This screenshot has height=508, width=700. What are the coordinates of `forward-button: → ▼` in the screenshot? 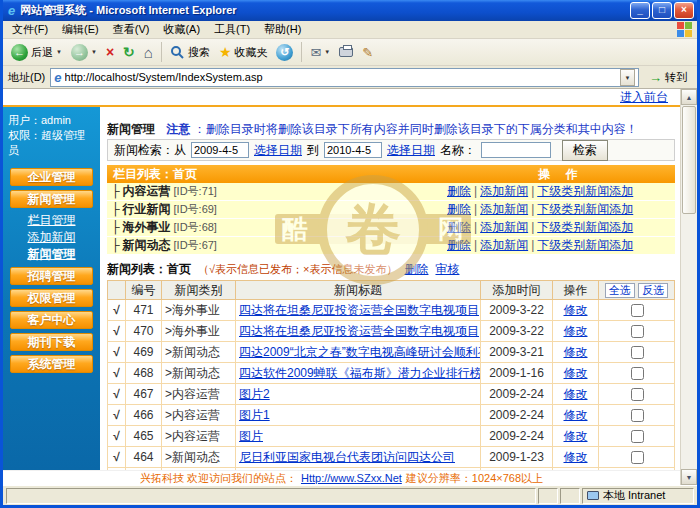 It's located at (84, 52).